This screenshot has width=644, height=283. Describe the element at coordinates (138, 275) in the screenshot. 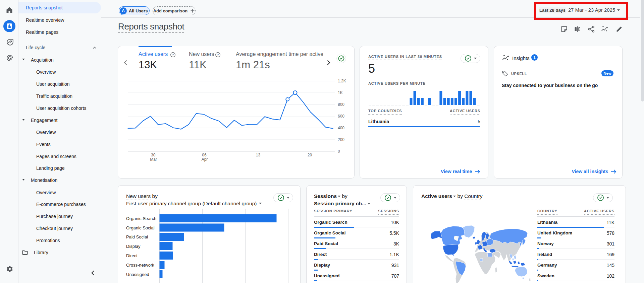

I see `svg-text: Unassigned` at that location.